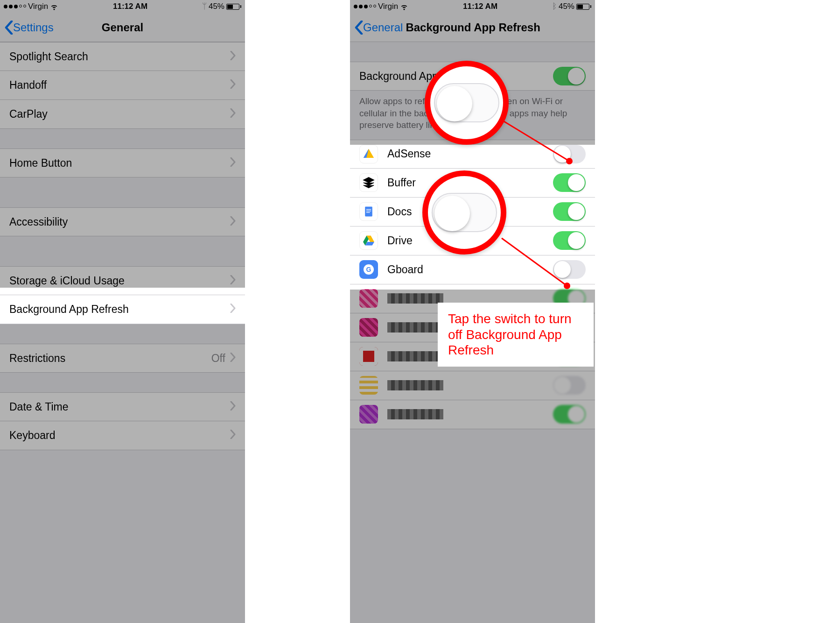 This screenshot has height=623, width=840. I want to click on row-accessibility: Accessibility, so click(122, 222).